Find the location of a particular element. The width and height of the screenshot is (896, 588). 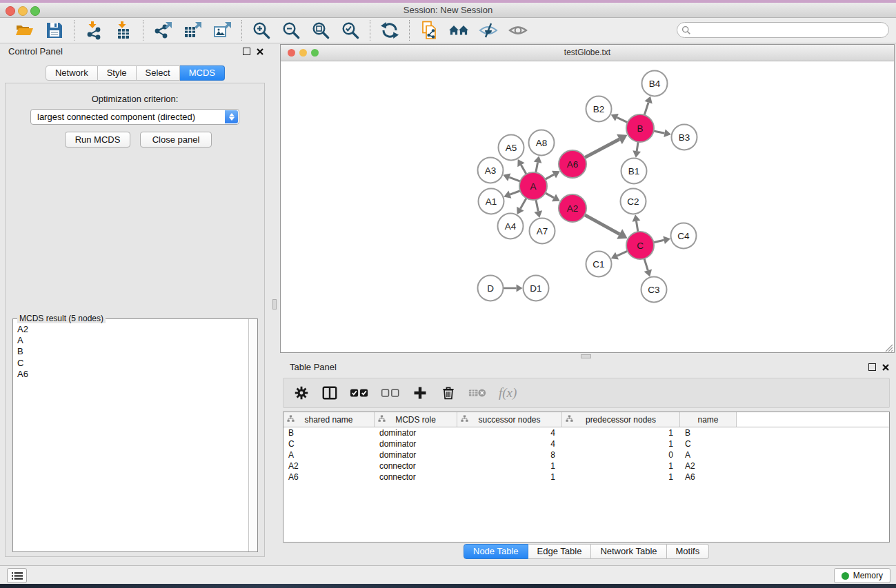

memory-button: Memory is located at coordinates (862, 576).